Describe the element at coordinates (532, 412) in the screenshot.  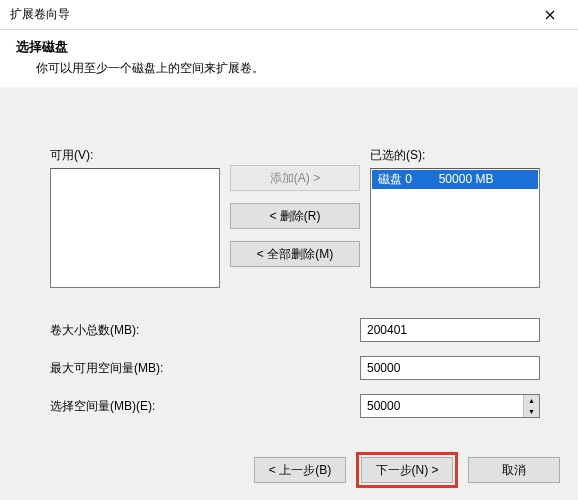
I see `spinner-down-button: ▼` at that location.